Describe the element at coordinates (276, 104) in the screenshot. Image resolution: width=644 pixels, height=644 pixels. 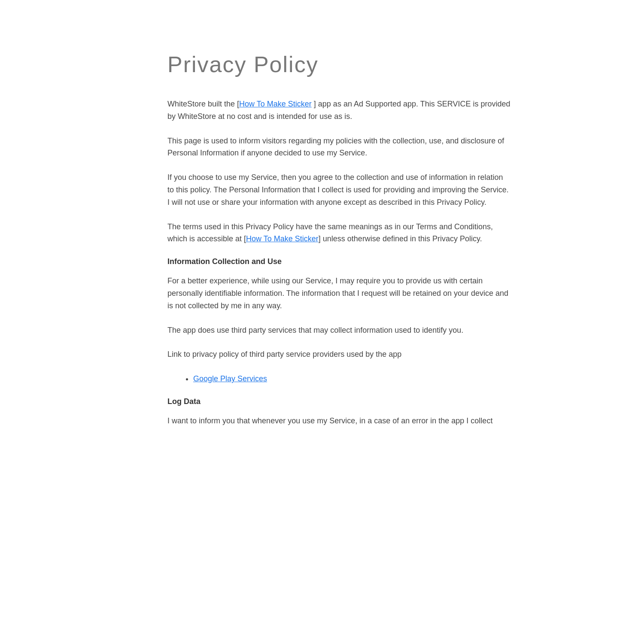
I see `how-to-make-sticker-link-1: How To Make Sticker` at that location.